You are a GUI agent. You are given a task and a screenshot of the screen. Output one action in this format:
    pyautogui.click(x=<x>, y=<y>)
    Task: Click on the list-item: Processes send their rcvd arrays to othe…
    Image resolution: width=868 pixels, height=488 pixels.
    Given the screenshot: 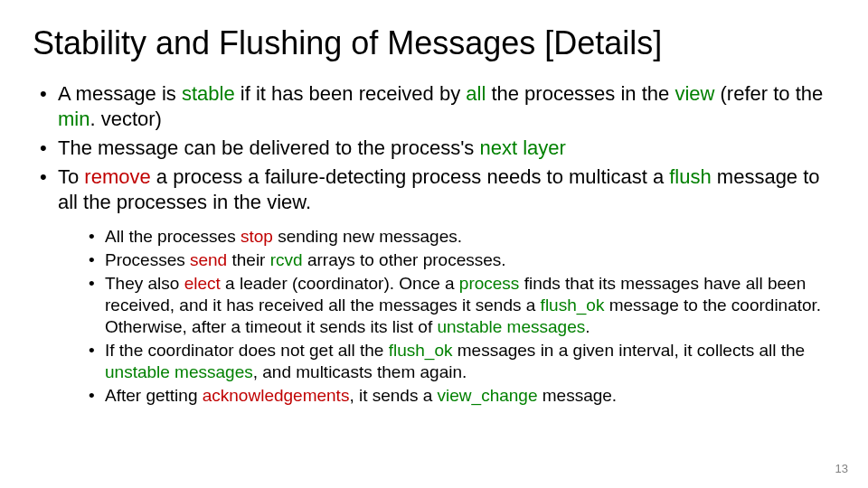 What is the action you would take?
    pyautogui.click(x=470, y=260)
    